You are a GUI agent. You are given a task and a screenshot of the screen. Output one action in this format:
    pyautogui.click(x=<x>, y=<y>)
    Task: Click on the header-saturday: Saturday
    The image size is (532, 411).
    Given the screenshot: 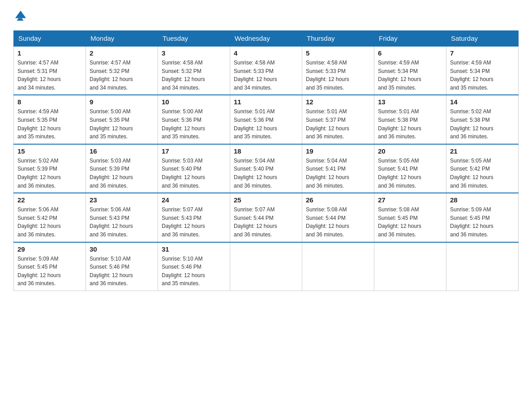 What is the action you would take?
    pyautogui.click(x=483, y=39)
    